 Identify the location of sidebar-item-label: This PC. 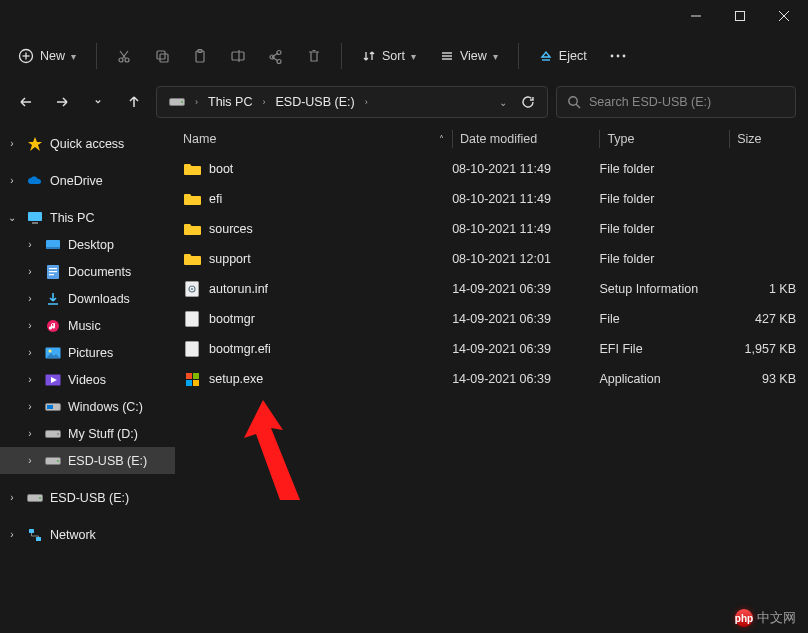
(110, 218).